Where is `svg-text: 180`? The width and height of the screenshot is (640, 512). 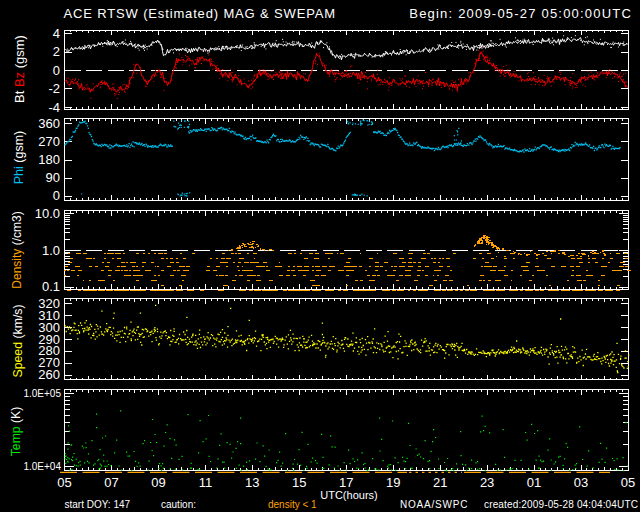
svg-text: 180 is located at coordinates (49, 160).